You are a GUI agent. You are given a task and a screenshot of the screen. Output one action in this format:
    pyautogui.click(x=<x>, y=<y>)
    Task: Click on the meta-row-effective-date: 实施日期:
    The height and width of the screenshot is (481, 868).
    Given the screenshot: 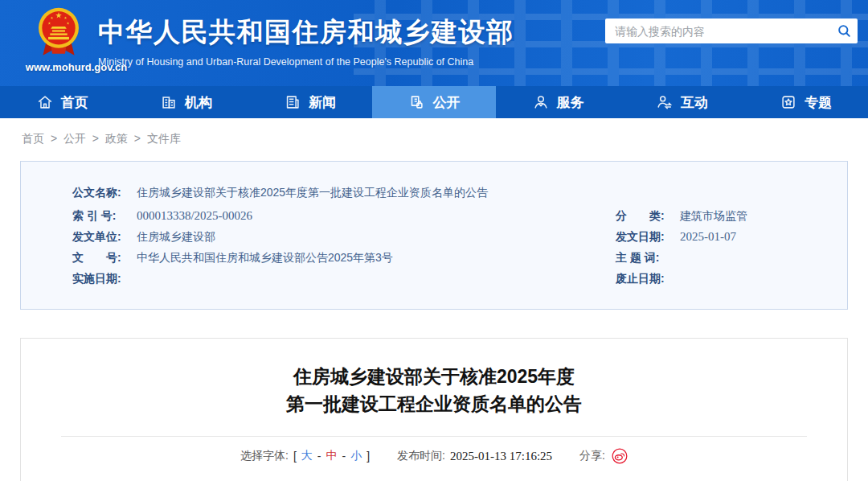 What is the action you would take?
    pyautogui.click(x=344, y=278)
    